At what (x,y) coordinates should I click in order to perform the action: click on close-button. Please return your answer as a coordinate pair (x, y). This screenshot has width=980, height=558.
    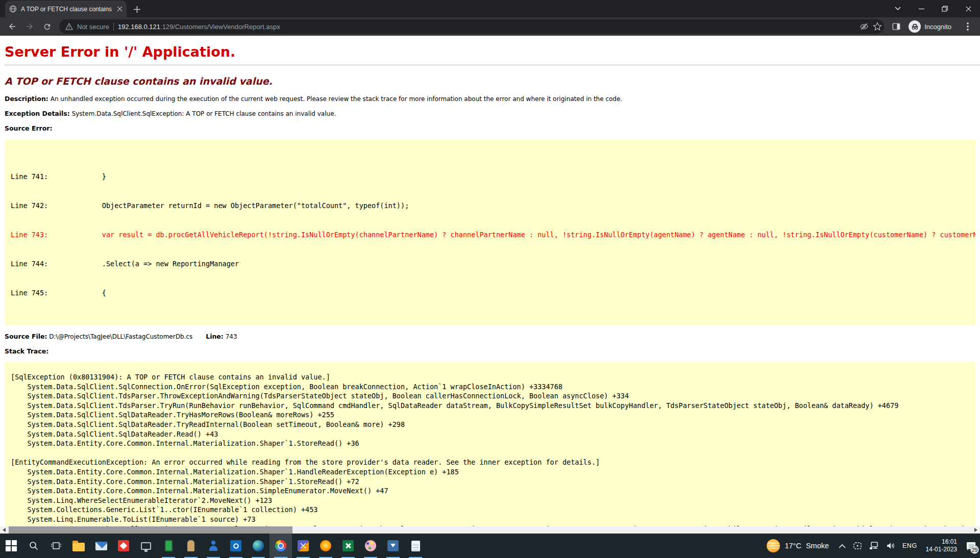
    Looking at the image, I should click on (968, 9).